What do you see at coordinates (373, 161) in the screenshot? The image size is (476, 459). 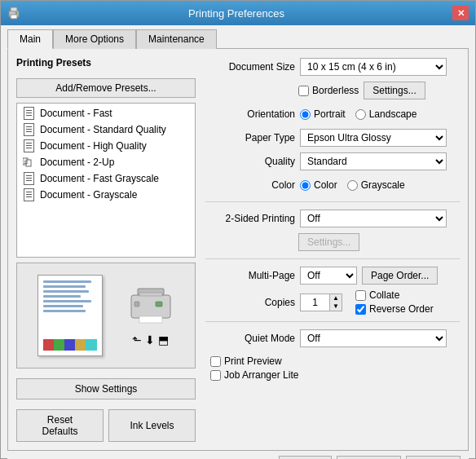 I see `quality-select: Standard` at bounding box center [373, 161].